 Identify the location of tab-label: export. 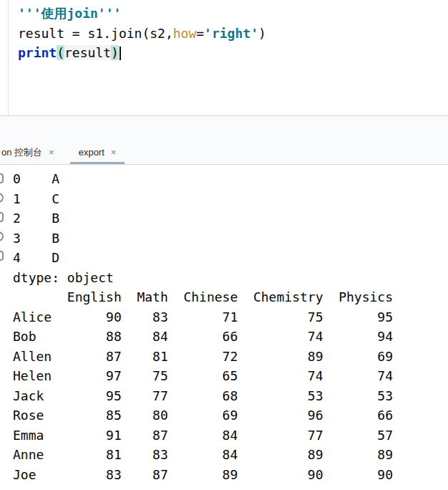
(92, 152).